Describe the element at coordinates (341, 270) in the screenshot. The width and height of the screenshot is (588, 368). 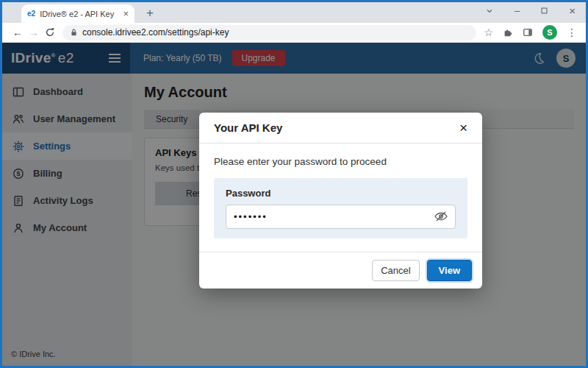
I see `modal-footer: Cancel View` at that location.